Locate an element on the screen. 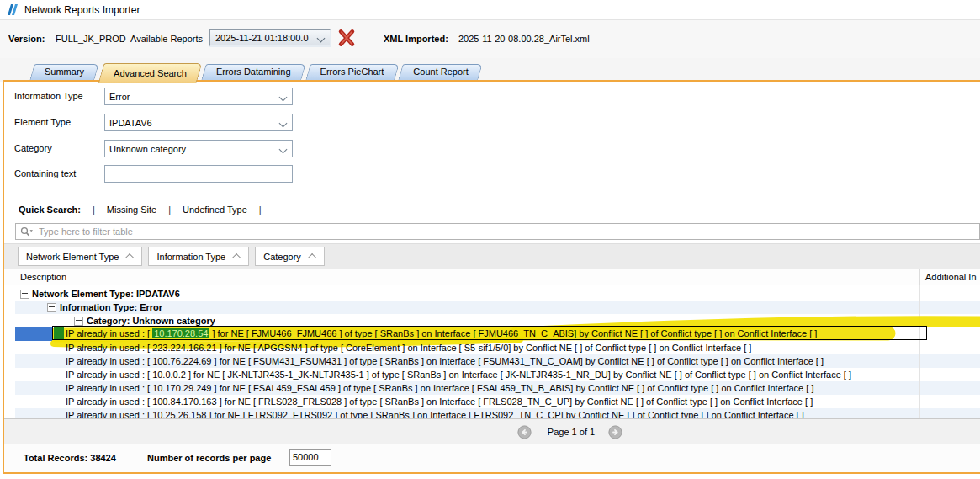  category-label: Category is located at coordinates (34, 148).